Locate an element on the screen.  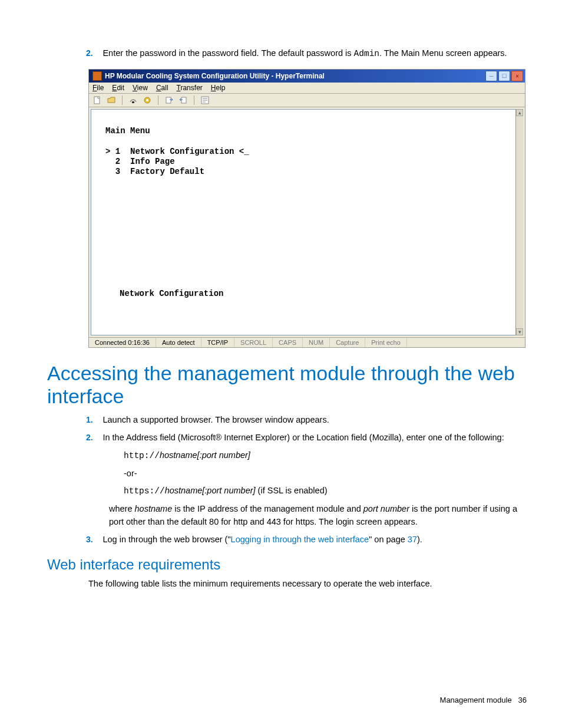
status-num: NUM is located at coordinates (316, 342).